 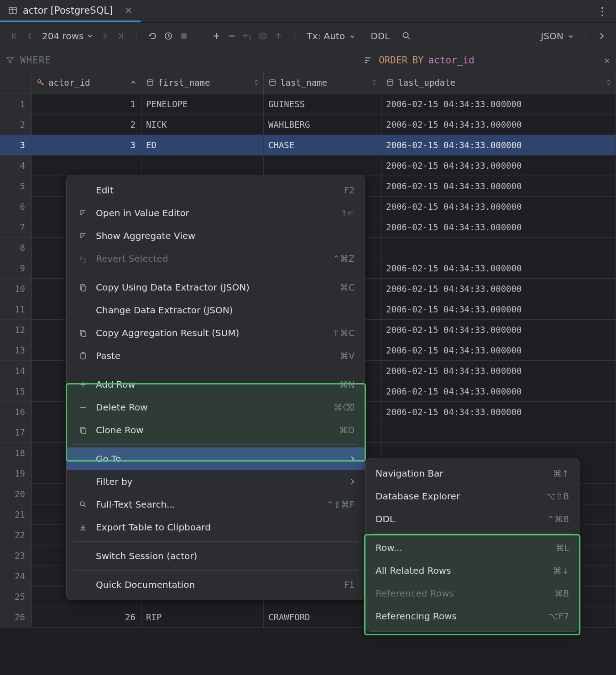 I want to click on menu-switch-session: Switch Session (actor), so click(x=215, y=556).